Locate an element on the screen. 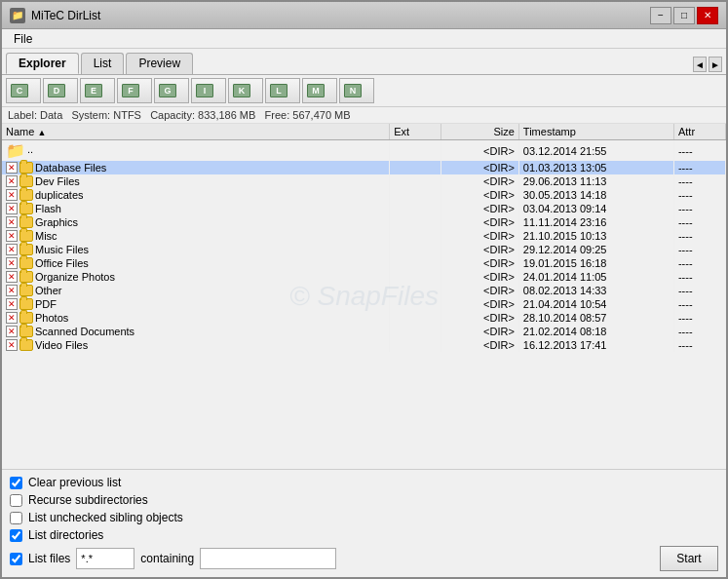 Image resolution: width=728 pixels, height=579 pixels. sort-arrow: ▲ is located at coordinates (41, 133).